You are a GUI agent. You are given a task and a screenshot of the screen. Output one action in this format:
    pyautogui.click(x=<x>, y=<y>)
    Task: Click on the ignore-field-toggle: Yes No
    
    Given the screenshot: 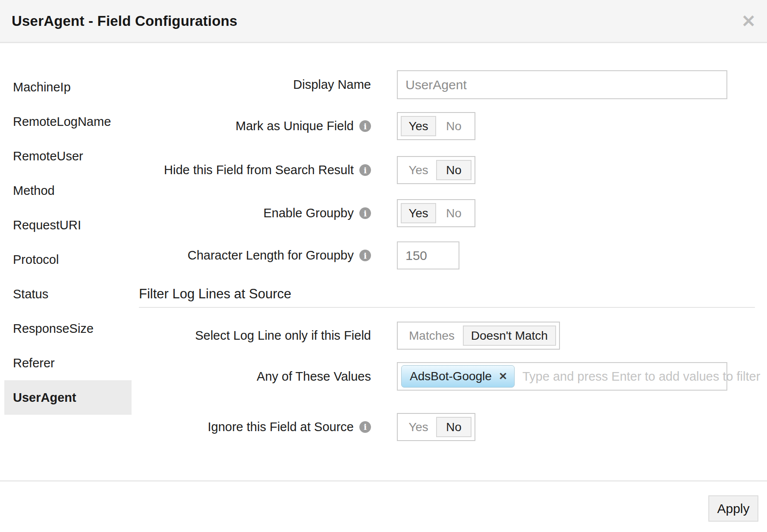 What is the action you would take?
    pyautogui.click(x=436, y=427)
    